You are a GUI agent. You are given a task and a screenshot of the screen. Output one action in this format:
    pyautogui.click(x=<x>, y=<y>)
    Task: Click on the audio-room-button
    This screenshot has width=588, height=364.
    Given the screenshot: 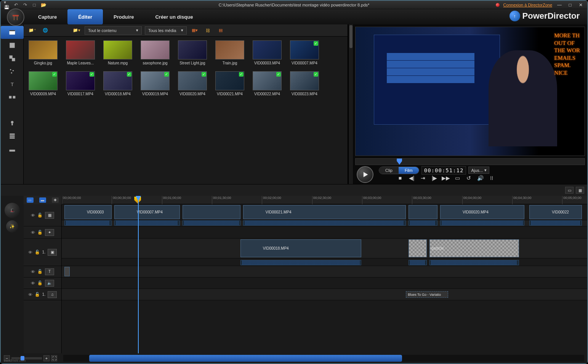 What is the action you would take?
    pyautogui.click(x=12, y=110)
    